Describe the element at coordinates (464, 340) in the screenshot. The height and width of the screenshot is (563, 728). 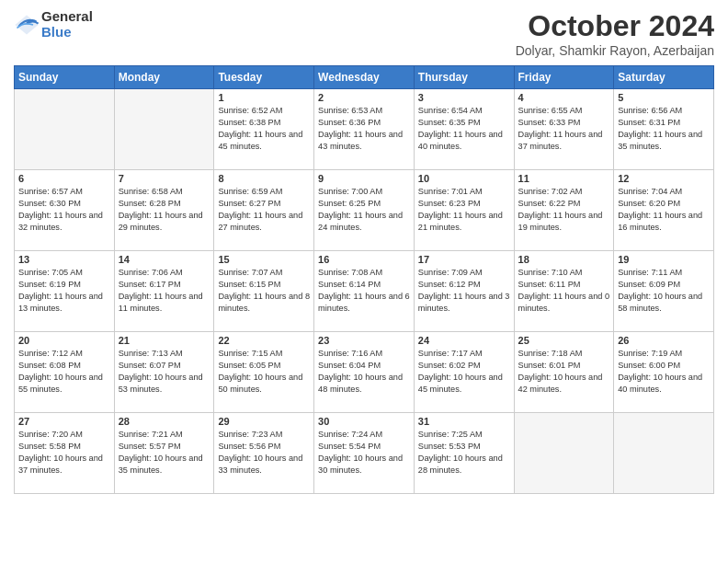
I see `day-number: 24` at that location.